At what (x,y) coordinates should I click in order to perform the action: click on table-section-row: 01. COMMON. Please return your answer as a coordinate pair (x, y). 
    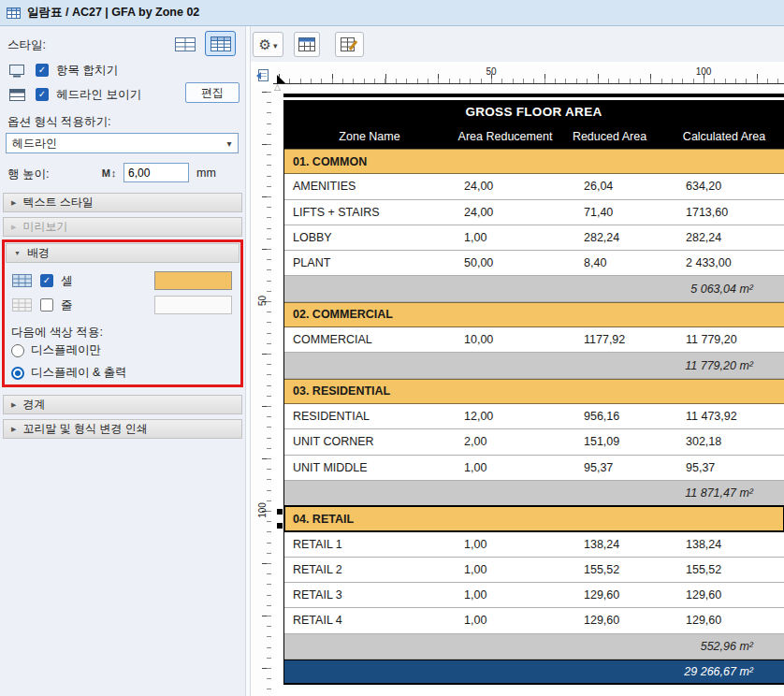
    Looking at the image, I should click on (534, 161).